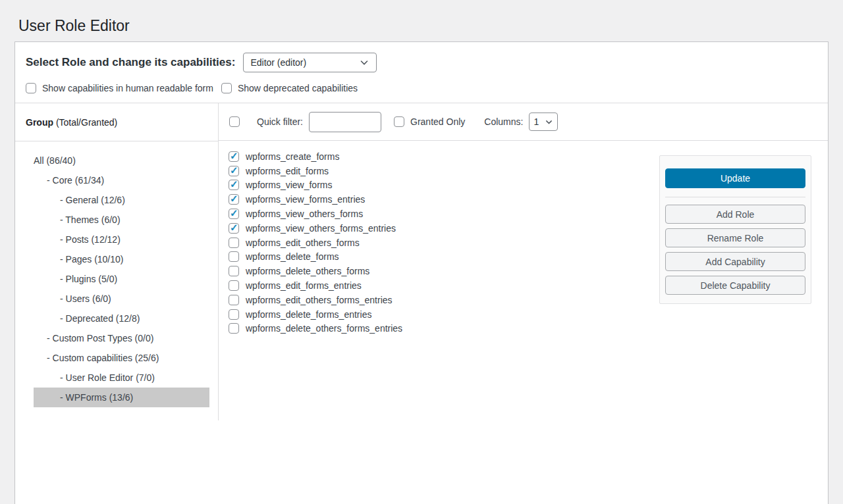  What do you see at coordinates (303, 243) in the screenshot?
I see `capability-label: wpforms_edit_others_forms` at bounding box center [303, 243].